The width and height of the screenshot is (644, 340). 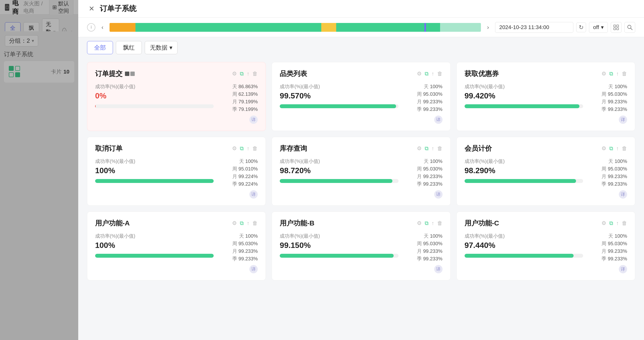 What do you see at coordinates (616, 27) in the screenshot?
I see `grid-icon` at bounding box center [616, 27].